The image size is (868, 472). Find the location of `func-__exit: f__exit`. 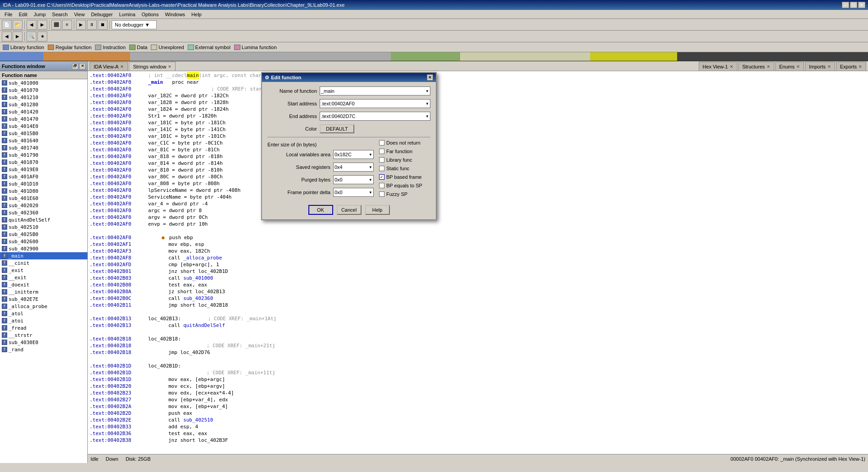

func-__exit: f__exit is located at coordinates (44, 277).